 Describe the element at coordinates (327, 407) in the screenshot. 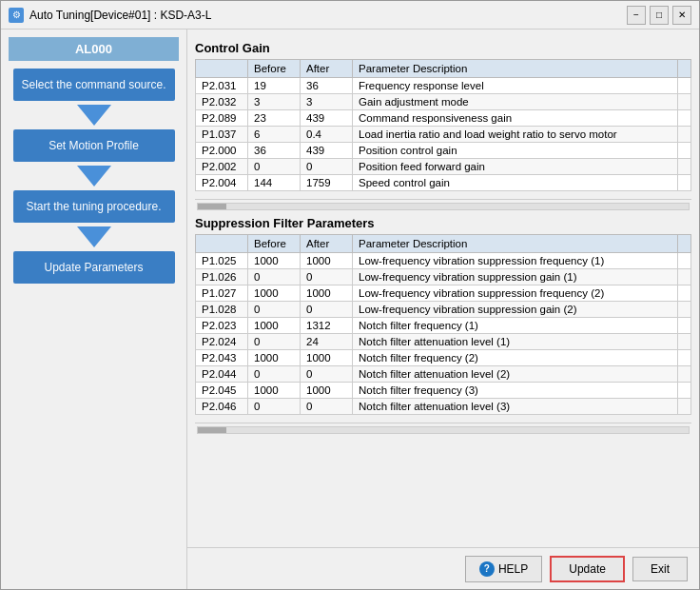

I see `sf-after-9: 0` at that location.